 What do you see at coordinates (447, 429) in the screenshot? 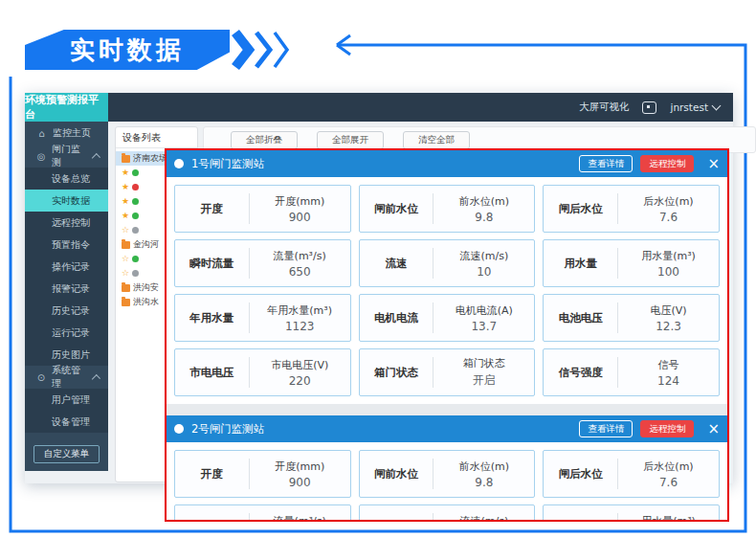
I see `station-2-header: 2号闸门监测站 查看详情 远程控制 ×` at bounding box center [447, 429].